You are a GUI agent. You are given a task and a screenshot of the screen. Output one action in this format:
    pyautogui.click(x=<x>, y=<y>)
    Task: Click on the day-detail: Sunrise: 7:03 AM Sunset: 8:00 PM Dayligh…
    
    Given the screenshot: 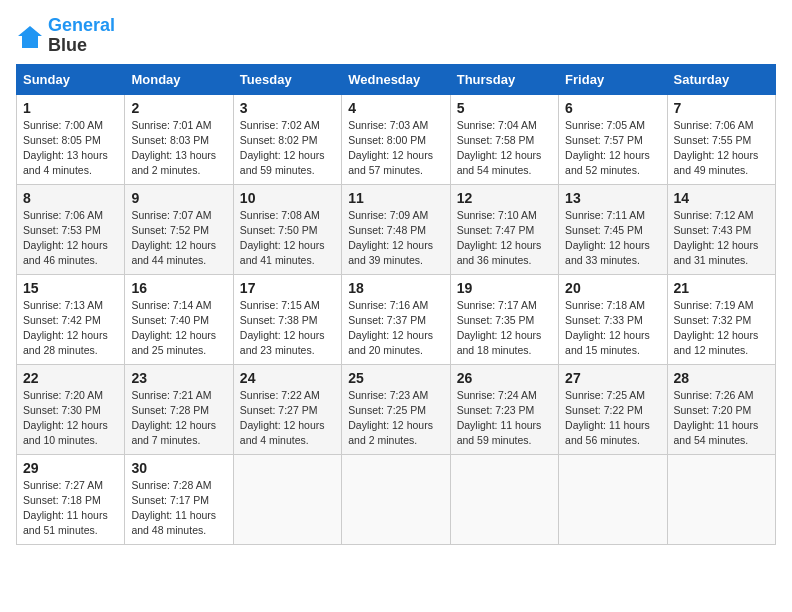 What is the action you would take?
    pyautogui.click(x=396, y=148)
    